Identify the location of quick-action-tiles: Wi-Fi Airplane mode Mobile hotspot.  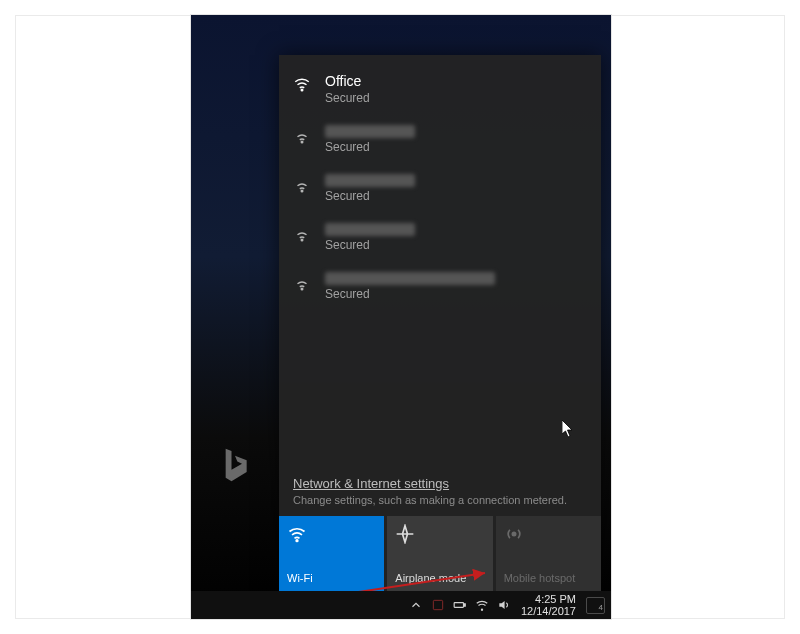
(440, 554).